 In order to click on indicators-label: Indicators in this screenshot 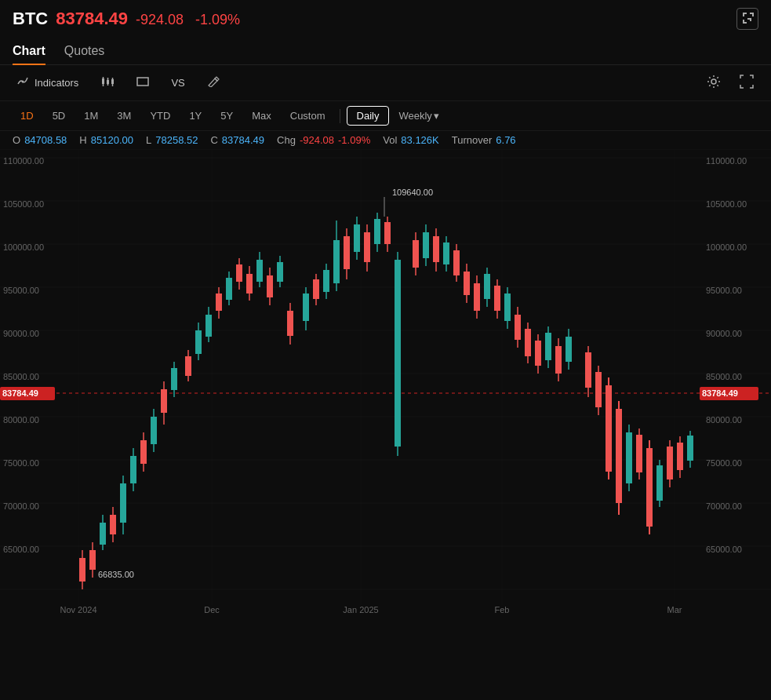, I will do `click(56, 83)`.